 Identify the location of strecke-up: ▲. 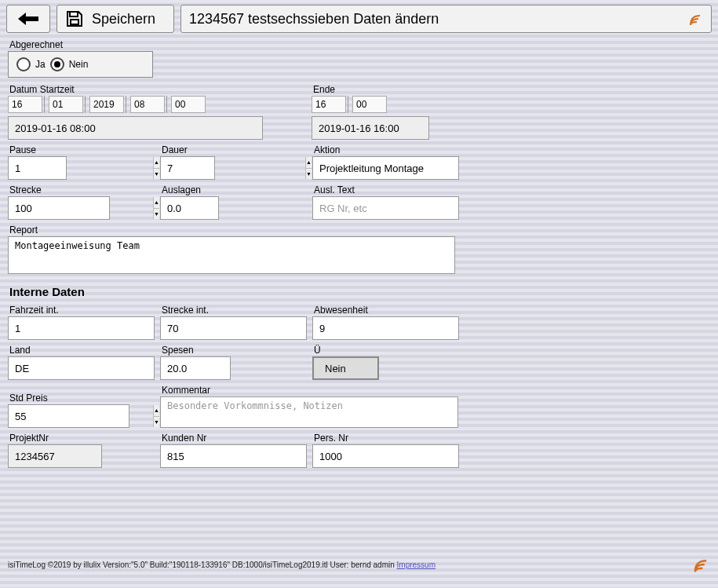
(157, 203).